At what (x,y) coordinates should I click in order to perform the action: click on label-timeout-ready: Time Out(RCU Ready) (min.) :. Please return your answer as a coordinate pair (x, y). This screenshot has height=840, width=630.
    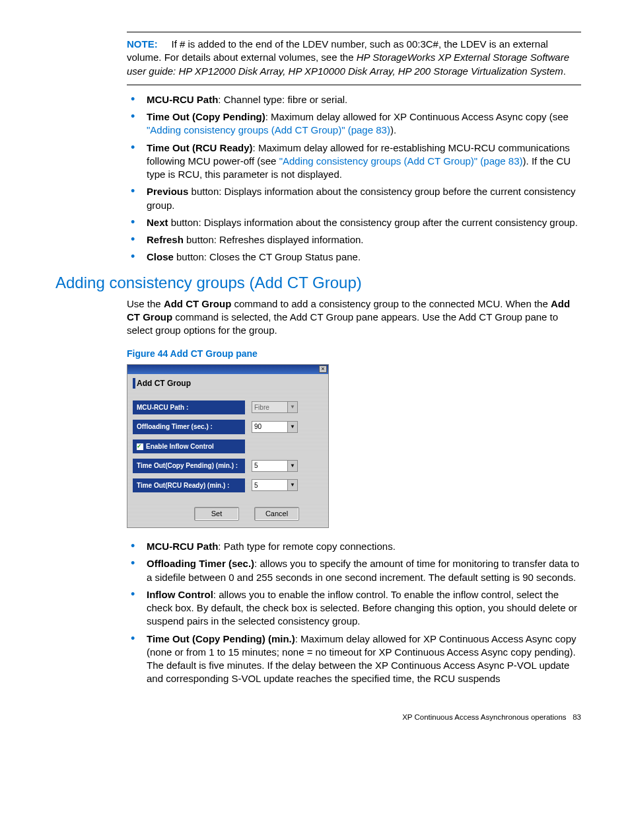
    Looking at the image, I should click on (189, 486).